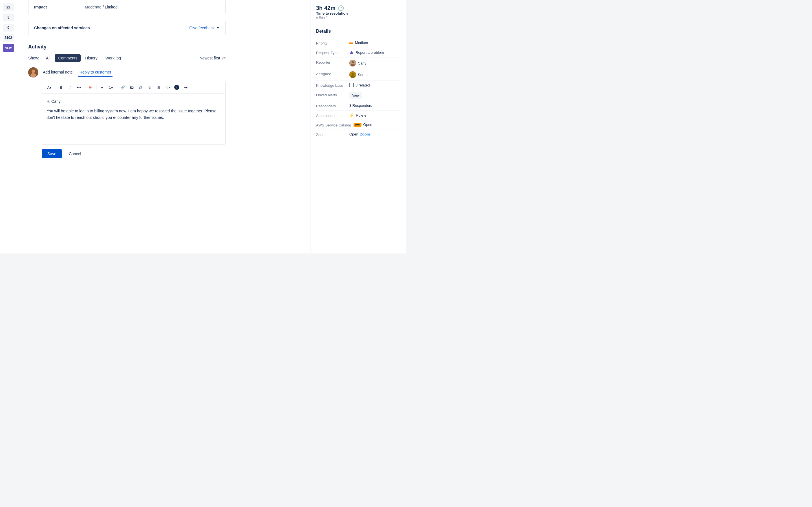  Describe the element at coordinates (358, 127) in the screenshot. I see `right-panel: 3h 42m 🕐 Time to resolution within 4h De…` at that location.